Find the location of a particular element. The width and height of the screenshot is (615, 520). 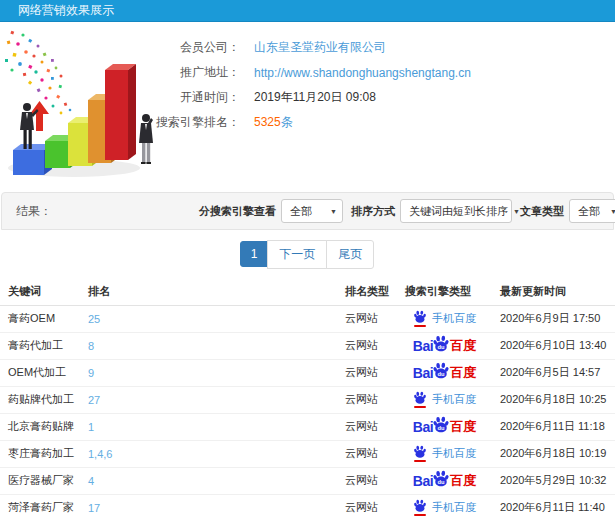

keyword-cell: 医疗器械厂家 is located at coordinates (40, 480).